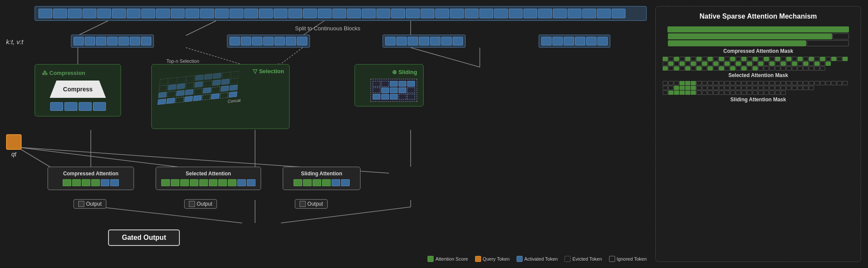 The image size is (868, 268). What do you see at coordinates (91, 178) in the screenshot?
I see `compressed-attention-box: Compressed Attention` at bounding box center [91, 178].